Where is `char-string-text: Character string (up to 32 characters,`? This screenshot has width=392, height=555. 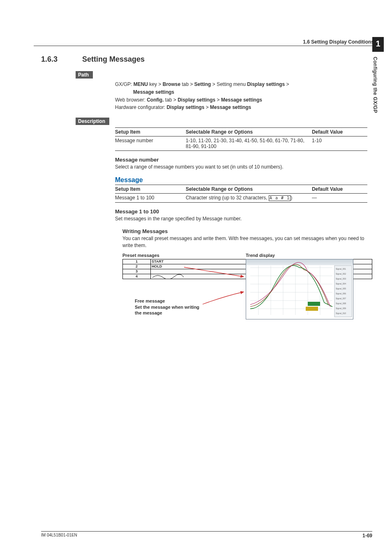 char-string-text: Character string (up to 32 characters, is located at coordinates (227, 198).